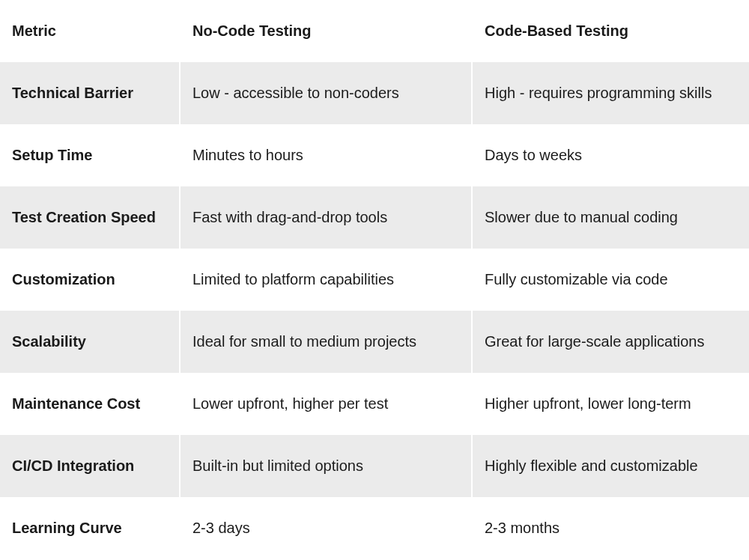  What do you see at coordinates (326, 31) in the screenshot?
I see `header-nocode: No-Code Testing` at bounding box center [326, 31].